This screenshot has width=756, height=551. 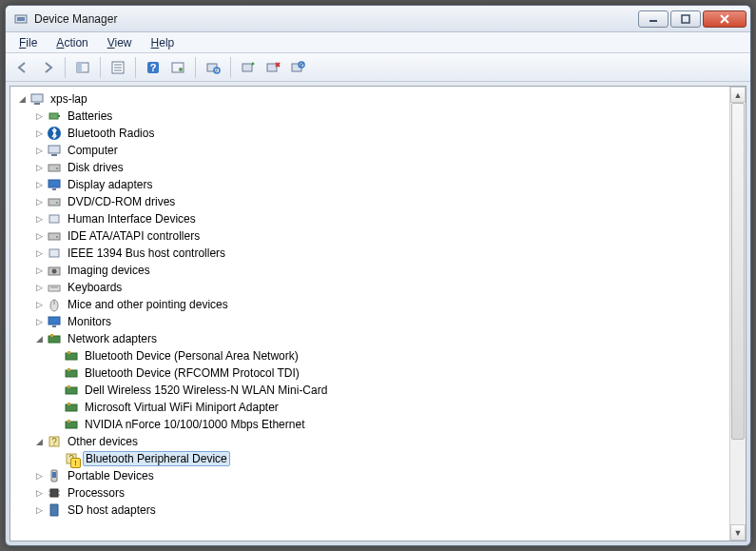 What do you see at coordinates (370, 270) in the screenshot?
I see `tree-node: ▷ Imaging devices` at bounding box center [370, 270].